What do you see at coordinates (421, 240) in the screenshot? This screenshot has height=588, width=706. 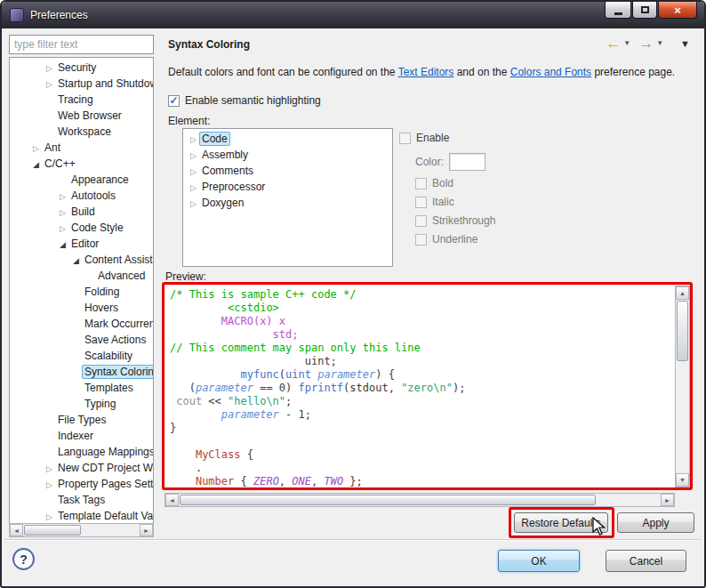 I see `underline-checkbox` at bounding box center [421, 240].